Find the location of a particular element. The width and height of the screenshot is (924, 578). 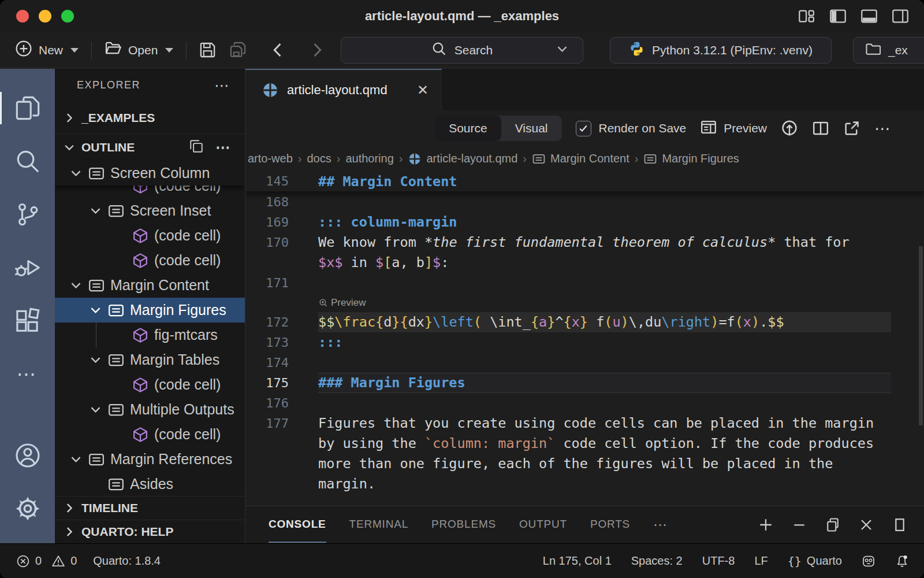

line-number: 177 is located at coordinates (267, 423).